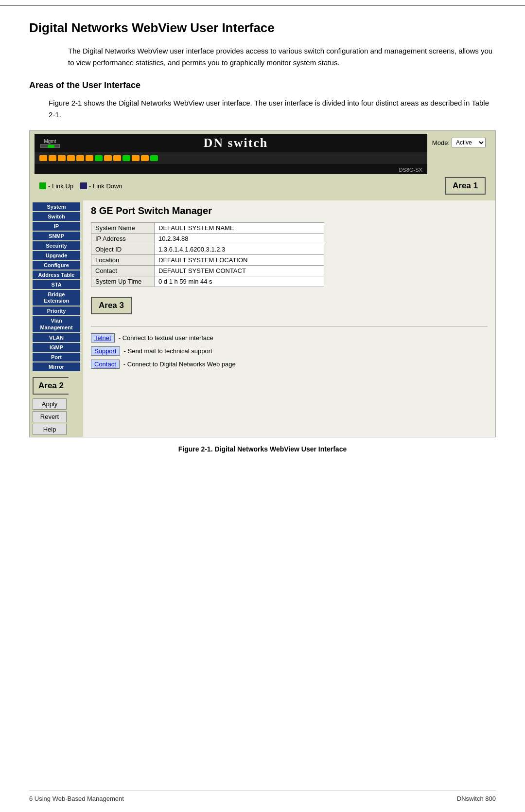 The width and height of the screenshot is (525, 812). Describe the element at coordinates (289, 364) in the screenshot. I see `contact-link-item: Contact - Connect to Digital Networks We…` at that location.